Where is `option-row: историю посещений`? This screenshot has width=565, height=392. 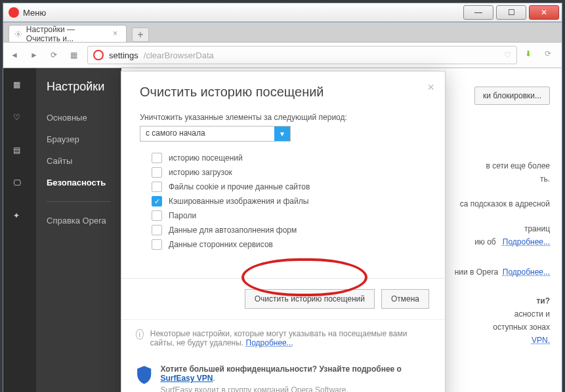 option-row: историю посещений is located at coordinates (289, 158).